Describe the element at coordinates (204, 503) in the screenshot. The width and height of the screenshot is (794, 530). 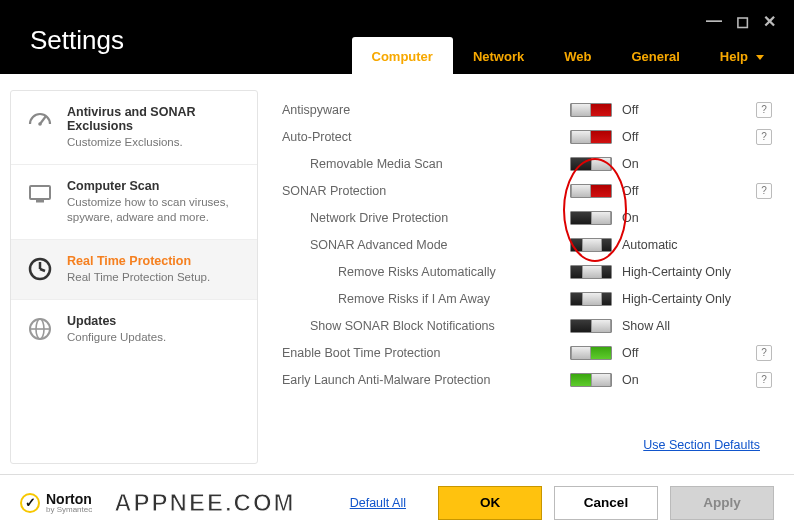
I see `watermark-text: APPNEE.COM` at that location.